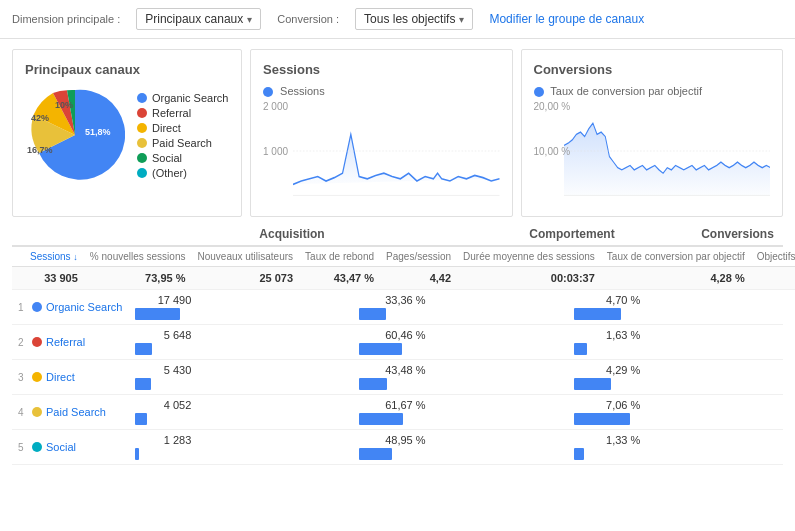  What do you see at coordinates (60, 377) in the screenshot?
I see `channel-link: Direct` at bounding box center [60, 377].